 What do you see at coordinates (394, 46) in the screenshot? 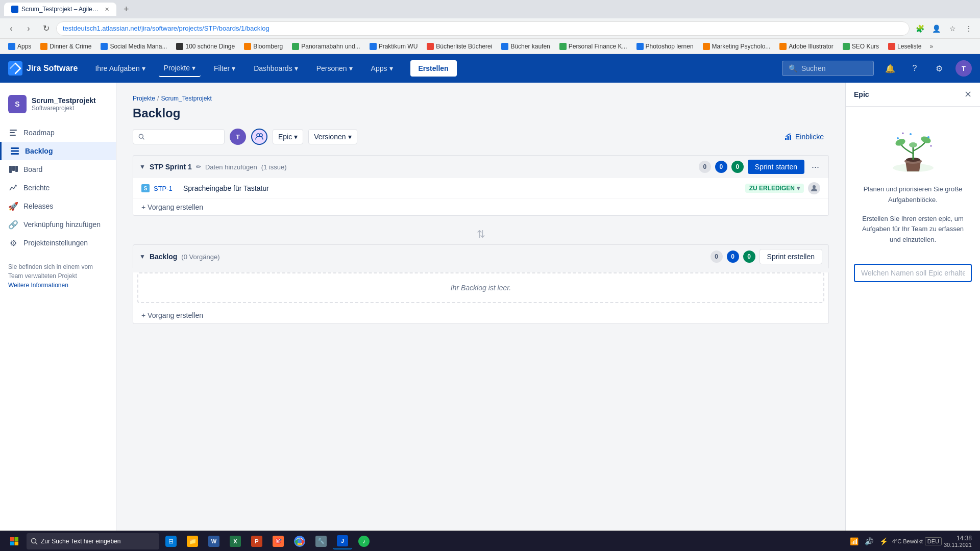
I see `bookmark-praktikum: Praktikum WU` at bounding box center [394, 46].